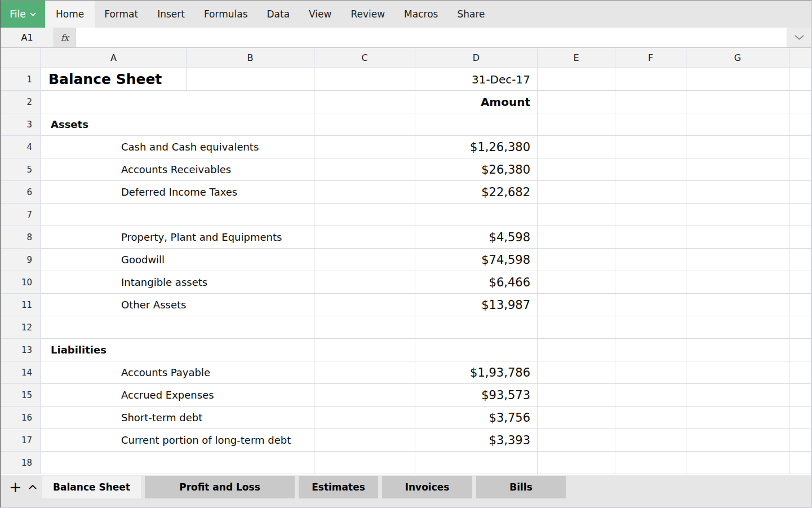 The height and width of the screenshot is (508, 812). What do you see at coordinates (21, 350) in the screenshot?
I see `row-header-13: 13` at bounding box center [21, 350].